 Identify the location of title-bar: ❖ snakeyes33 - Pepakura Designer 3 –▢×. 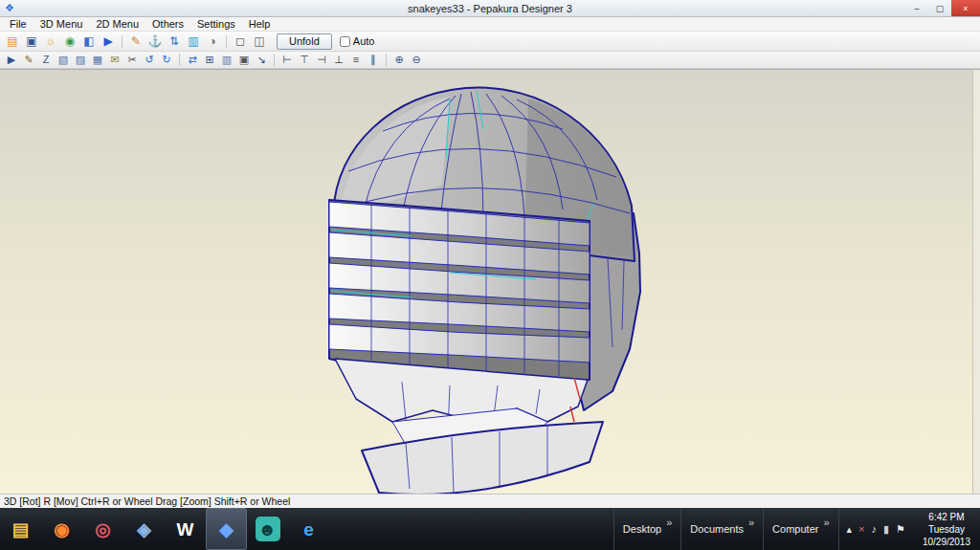
(490, 9).